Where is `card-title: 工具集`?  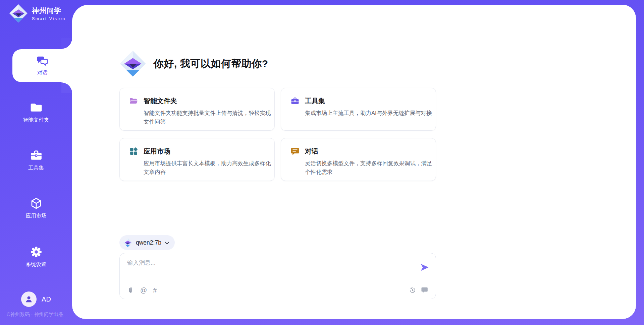 card-title: 工具集 is located at coordinates (315, 101).